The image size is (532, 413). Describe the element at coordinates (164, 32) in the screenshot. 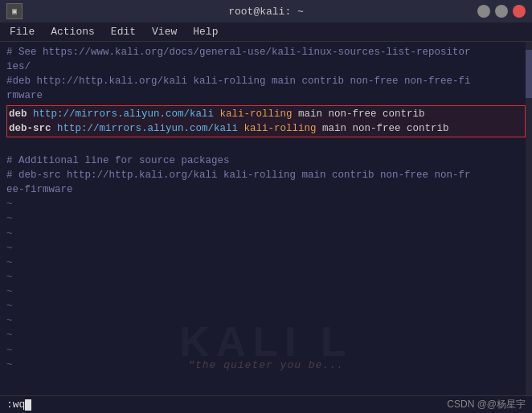

I see `menu-view: View` at that location.